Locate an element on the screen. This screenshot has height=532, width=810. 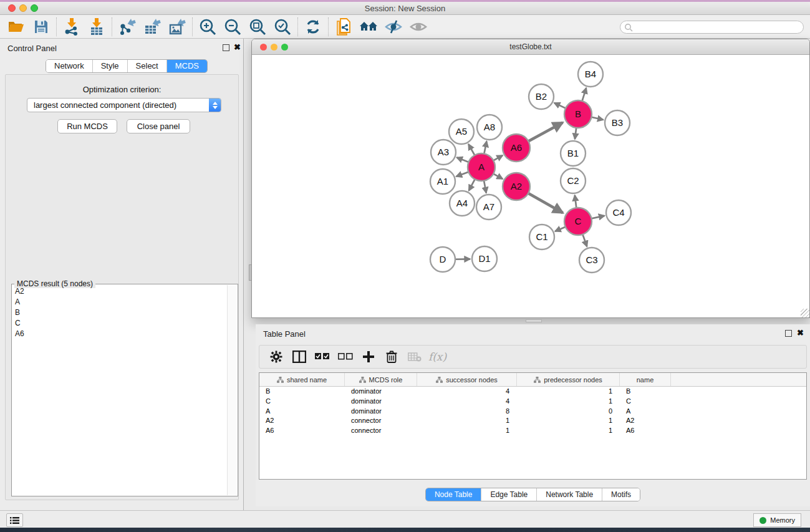
column-view-button is located at coordinates (299, 357).